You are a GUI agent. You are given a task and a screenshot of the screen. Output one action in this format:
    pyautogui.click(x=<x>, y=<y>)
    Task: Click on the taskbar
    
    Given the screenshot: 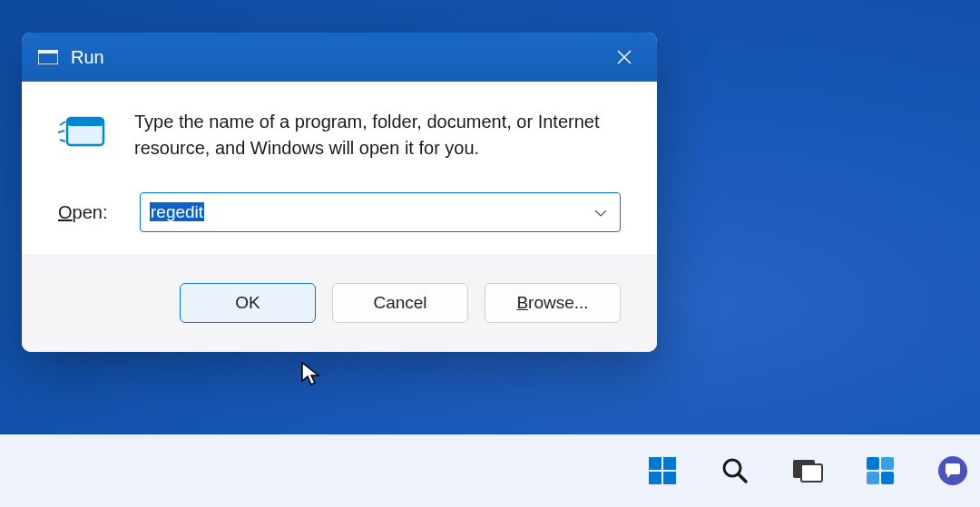 What is the action you would take?
    pyautogui.click(x=490, y=471)
    